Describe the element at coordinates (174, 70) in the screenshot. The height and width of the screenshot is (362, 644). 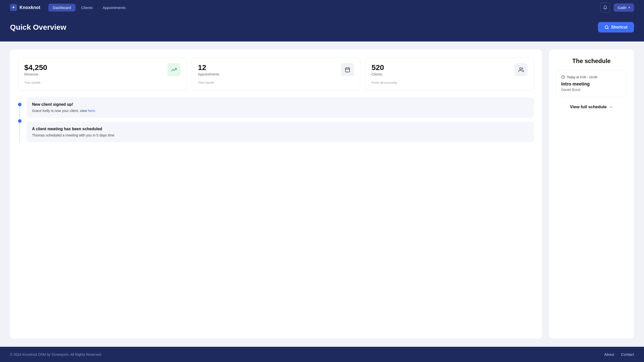
I see `revenue-icon` at that location.